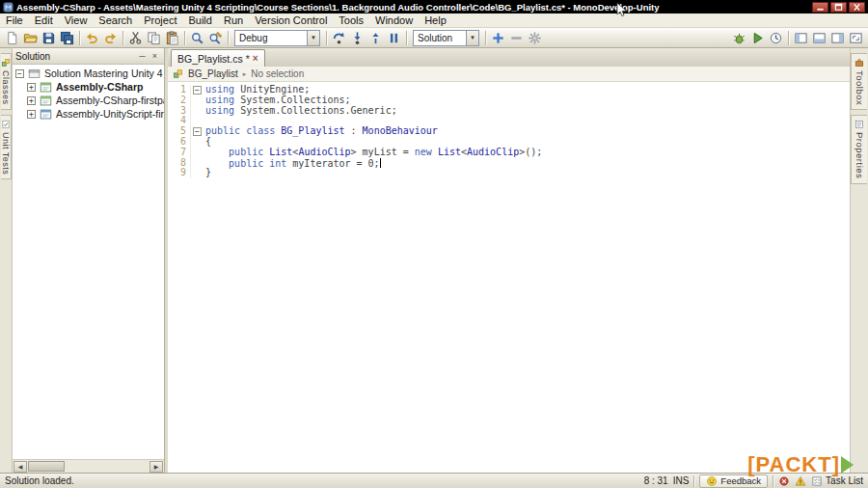 This screenshot has height=488, width=868. Describe the element at coordinates (681, 480) in the screenshot. I see `insert-mode-indicator: INS` at that location.